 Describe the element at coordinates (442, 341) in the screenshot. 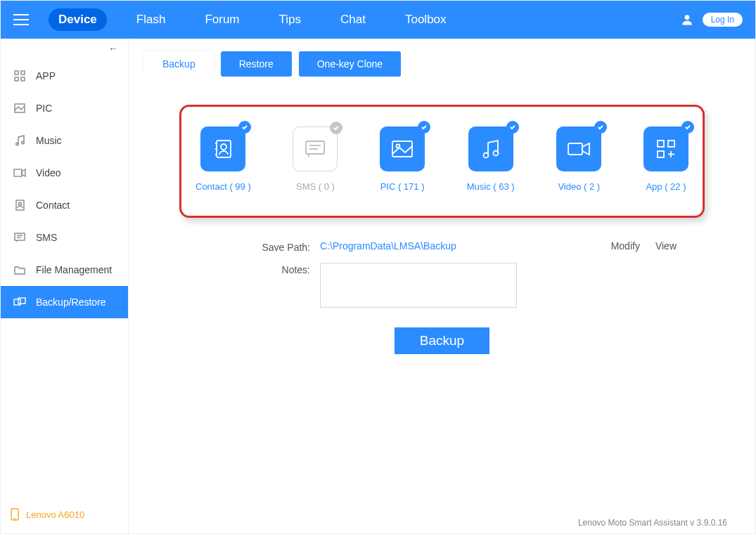

I see `backup-button: Backup` at that location.